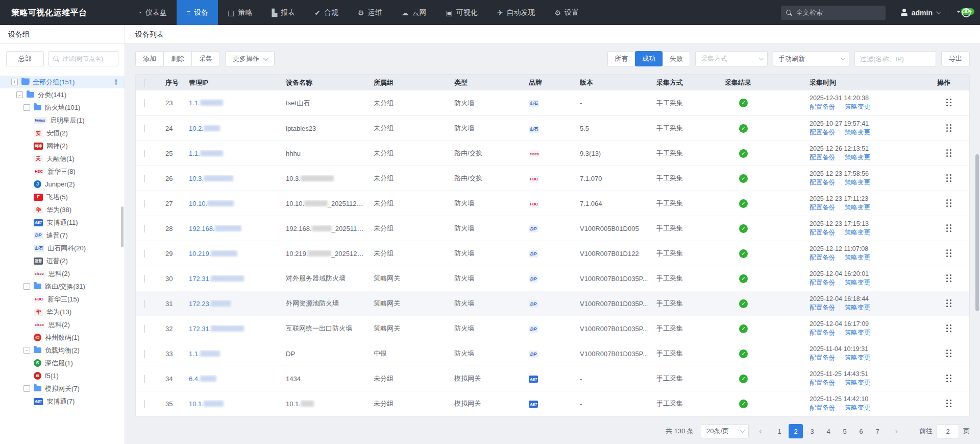 The width and height of the screenshot is (980, 444). Describe the element at coordinates (150, 59) in the screenshot. I see `add-button: 添加` at that location.